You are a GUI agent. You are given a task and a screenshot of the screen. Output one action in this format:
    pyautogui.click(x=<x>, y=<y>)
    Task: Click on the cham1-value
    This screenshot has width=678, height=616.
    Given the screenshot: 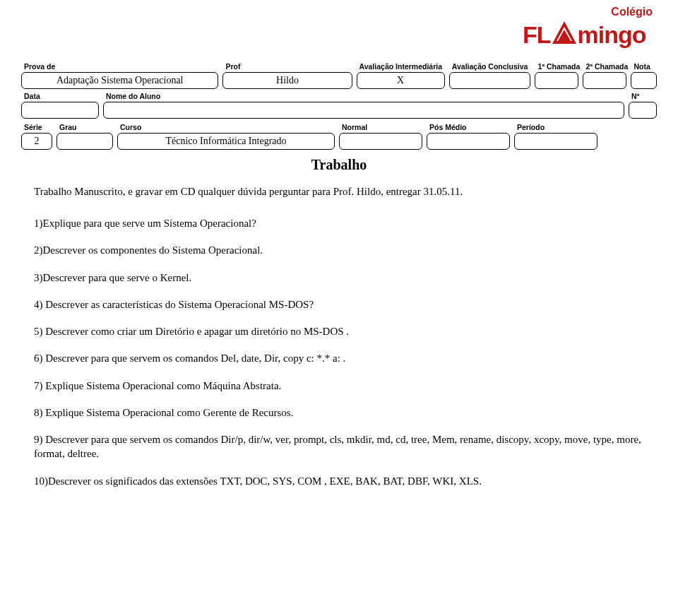 What is the action you would take?
    pyautogui.click(x=557, y=81)
    